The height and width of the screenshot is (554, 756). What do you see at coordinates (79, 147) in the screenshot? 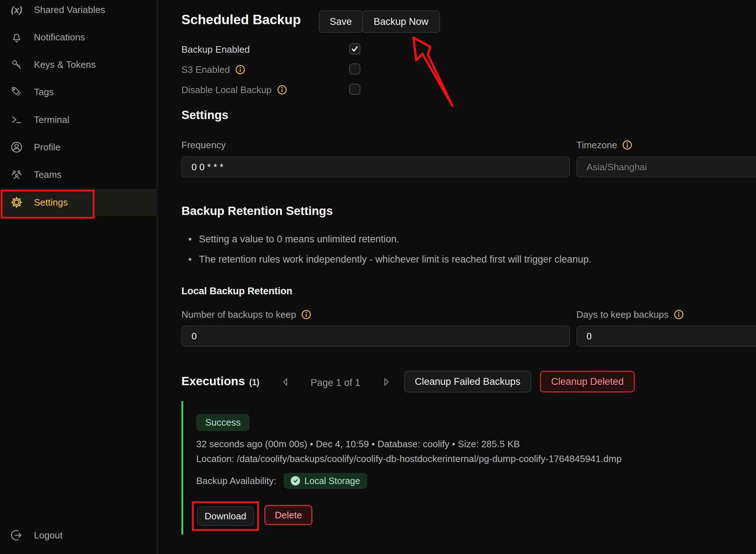
I see `sidebar-item-profile: Profile` at bounding box center [79, 147].